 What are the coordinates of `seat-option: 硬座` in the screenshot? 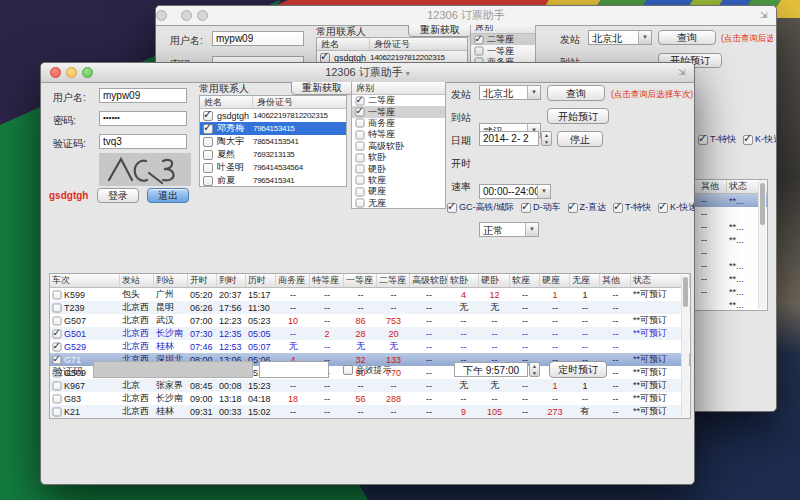 It's located at (398, 192).